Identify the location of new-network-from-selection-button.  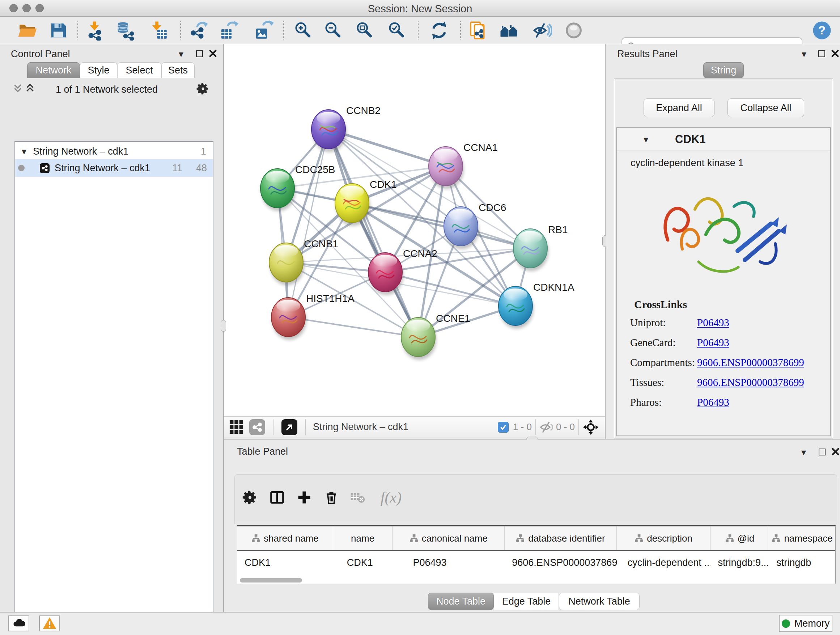
(478, 30).